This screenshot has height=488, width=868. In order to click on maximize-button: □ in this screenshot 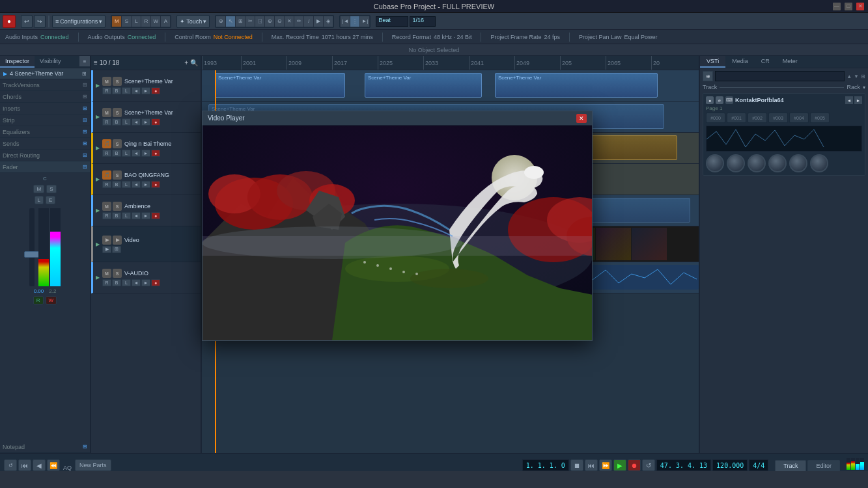, I will do `click(848, 7)`.